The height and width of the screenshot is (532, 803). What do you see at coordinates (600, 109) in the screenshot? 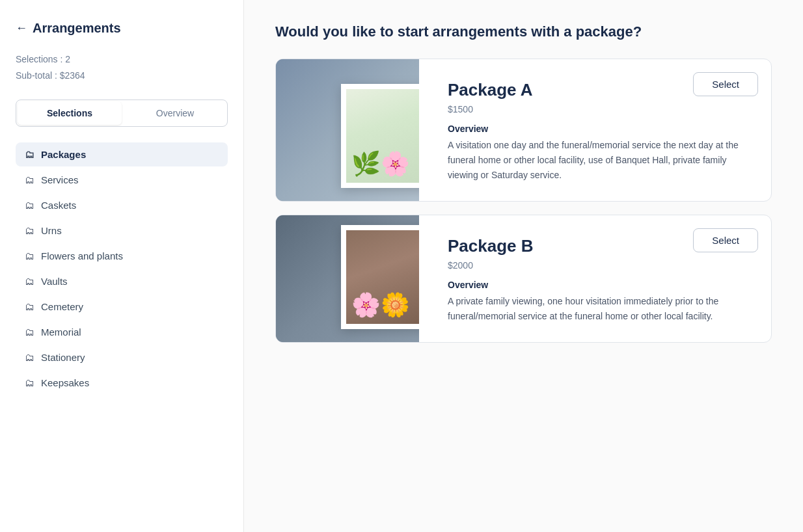
I see `package-a-price: $1500` at bounding box center [600, 109].